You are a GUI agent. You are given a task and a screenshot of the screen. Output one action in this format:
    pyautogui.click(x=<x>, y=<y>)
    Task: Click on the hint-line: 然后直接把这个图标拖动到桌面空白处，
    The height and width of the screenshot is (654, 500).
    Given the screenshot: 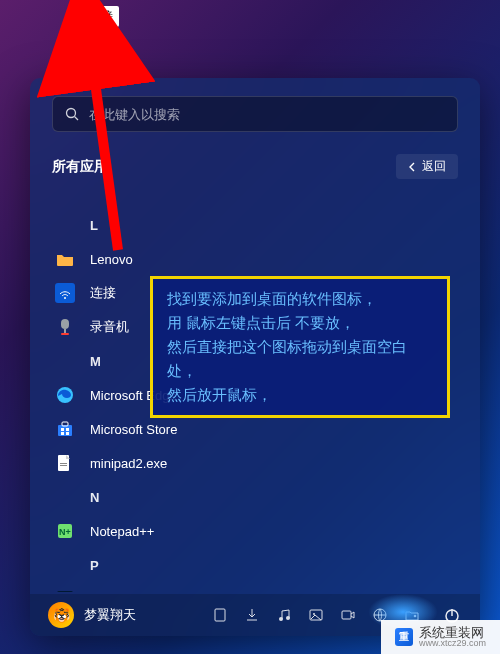 What is the action you would take?
    pyautogui.click(x=300, y=359)
    